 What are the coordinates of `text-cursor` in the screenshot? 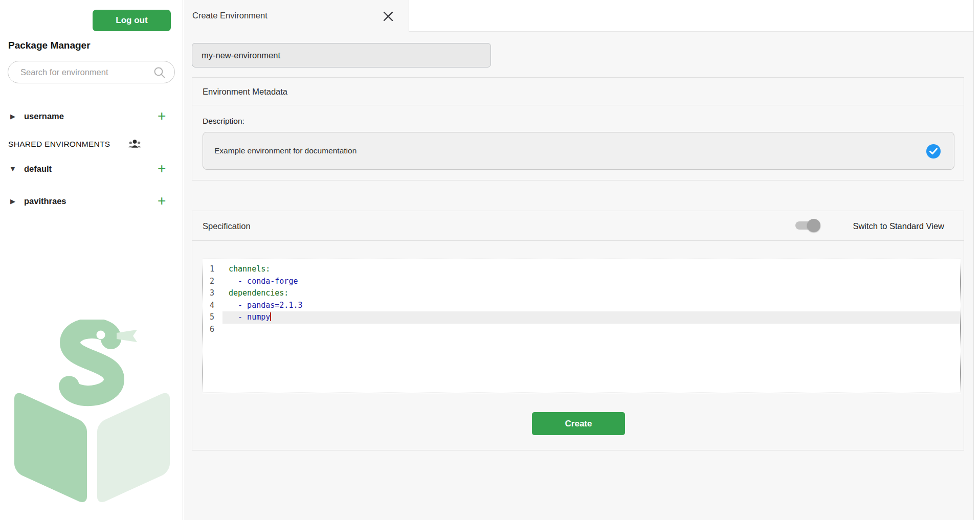 It's located at (271, 317).